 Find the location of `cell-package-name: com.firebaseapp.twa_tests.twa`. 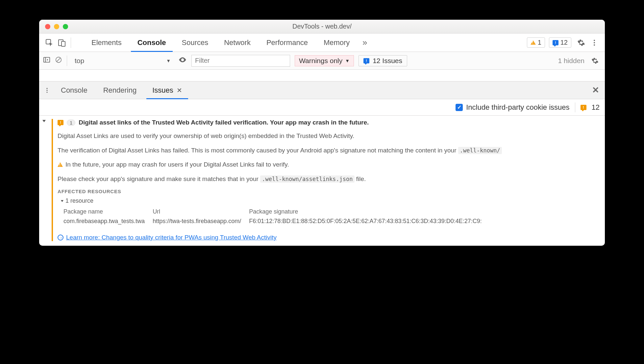

cell-package-name: com.firebaseapp.twa_tests.twa is located at coordinates (108, 221).